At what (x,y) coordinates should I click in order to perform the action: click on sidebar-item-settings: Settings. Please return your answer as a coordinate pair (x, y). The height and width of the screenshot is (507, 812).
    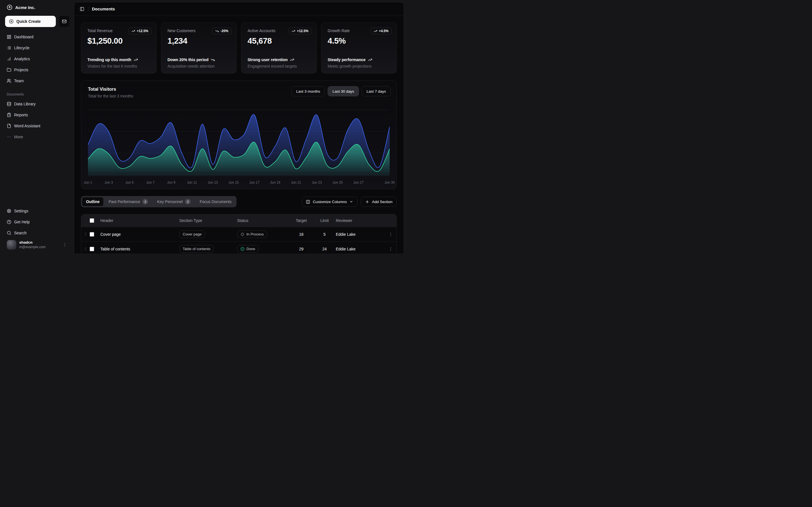
    Looking at the image, I should click on (37, 211).